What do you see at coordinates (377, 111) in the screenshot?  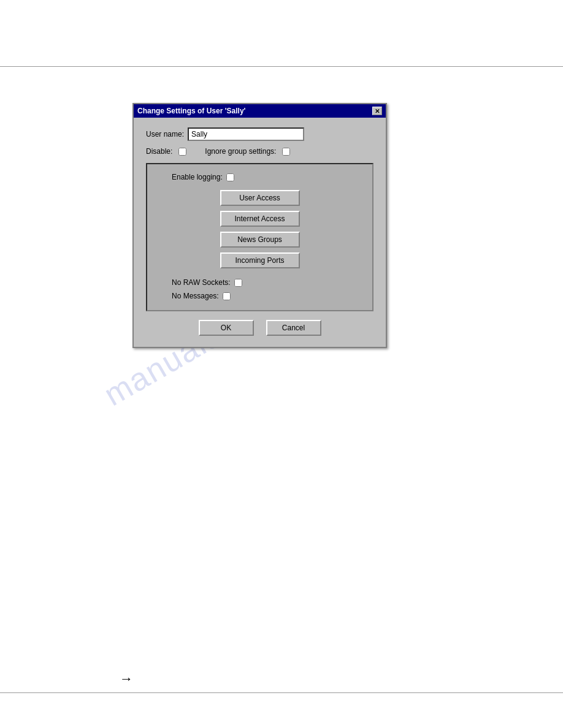 I see `close-button: ✕` at bounding box center [377, 111].